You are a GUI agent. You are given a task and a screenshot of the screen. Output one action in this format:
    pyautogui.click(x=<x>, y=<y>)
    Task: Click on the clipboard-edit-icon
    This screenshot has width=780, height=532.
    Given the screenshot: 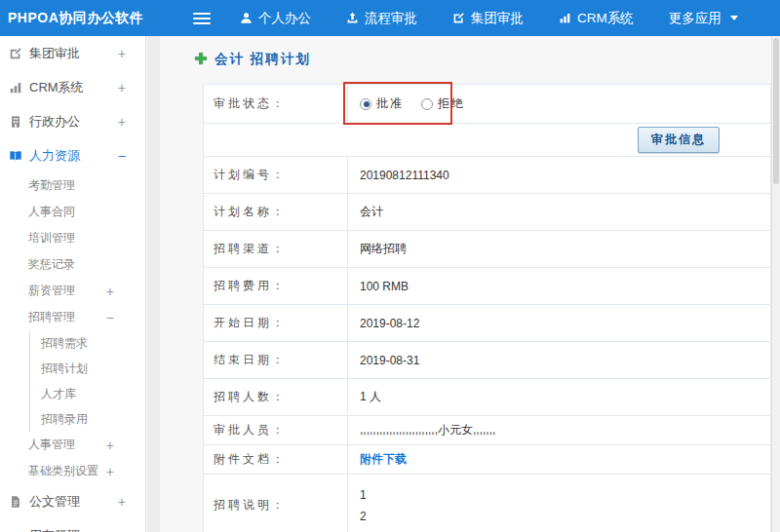 What is the action you would take?
    pyautogui.click(x=16, y=53)
    